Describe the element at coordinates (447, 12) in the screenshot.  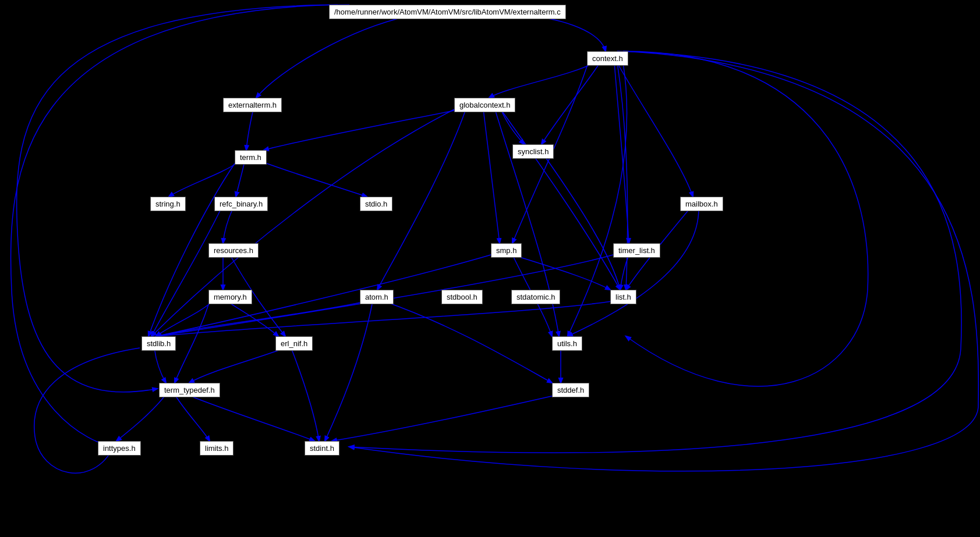
I see `node-root: /home/runner/work/AtomVM/AtomVM/src/libA…` at that location.